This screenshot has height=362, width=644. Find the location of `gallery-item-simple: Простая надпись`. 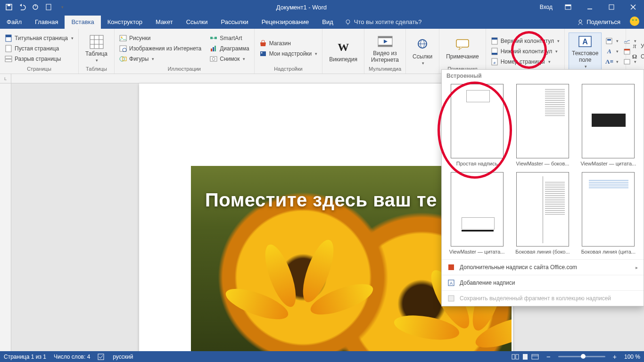

gallery-item-simple: Простая надпись is located at coordinates (477, 125).